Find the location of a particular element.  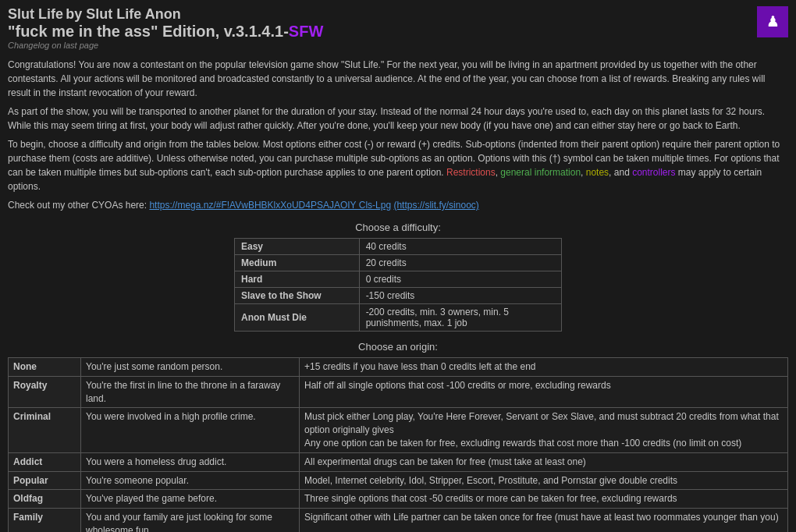

origin-desc: You were a homeless drug addict. is located at coordinates (190, 462).